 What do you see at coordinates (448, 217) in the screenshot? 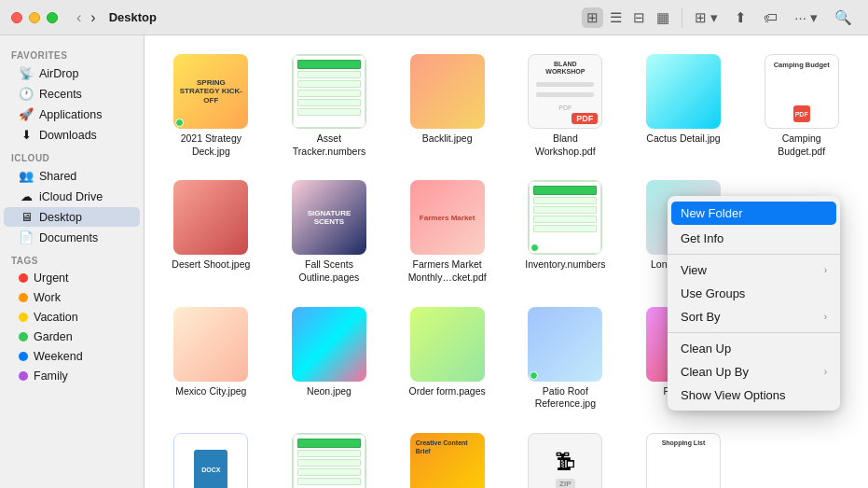
I see `file-thumb-farmers-market: Farmers Market` at bounding box center [448, 217].